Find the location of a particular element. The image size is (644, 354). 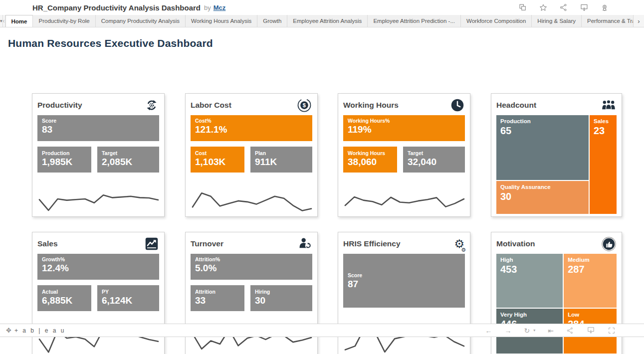

kpi-label: Attrition is located at coordinates (217, 292).